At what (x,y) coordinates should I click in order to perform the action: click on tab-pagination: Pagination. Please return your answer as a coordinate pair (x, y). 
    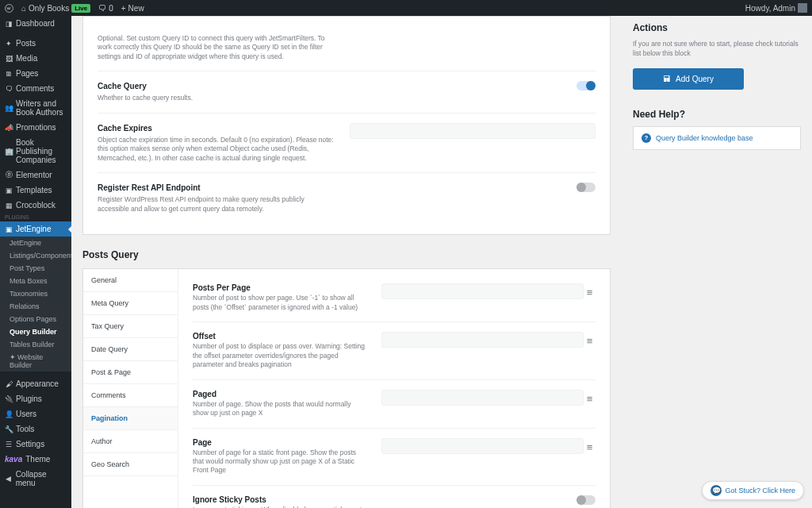
    Looking at the image, I should click on (130, 419).